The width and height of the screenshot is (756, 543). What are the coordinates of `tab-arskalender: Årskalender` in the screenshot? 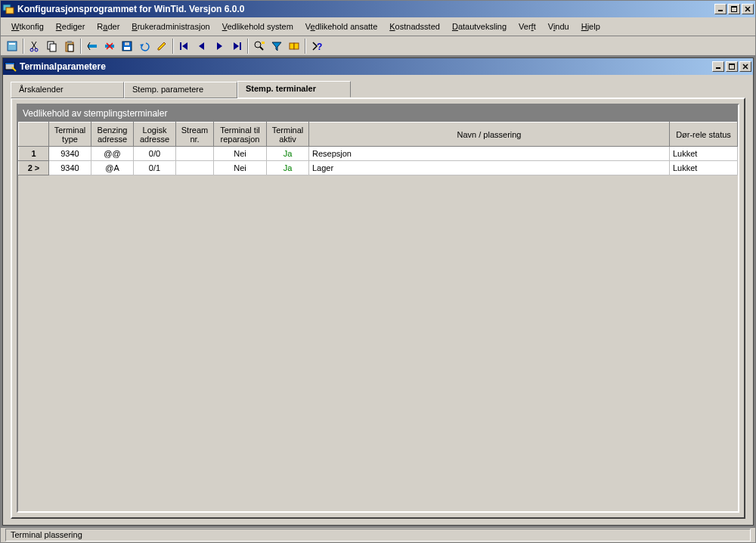 It's located at (67, 90).